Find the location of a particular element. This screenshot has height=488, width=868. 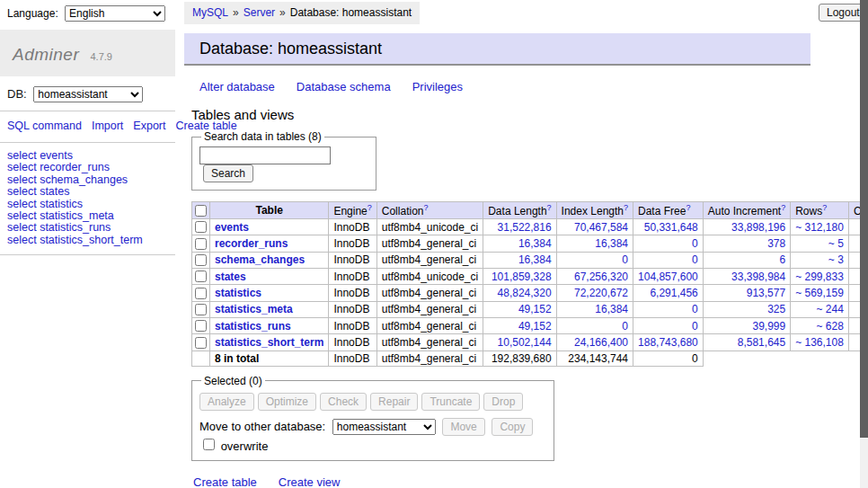

db-select: homeassistant is located at coordinates (88, 94).